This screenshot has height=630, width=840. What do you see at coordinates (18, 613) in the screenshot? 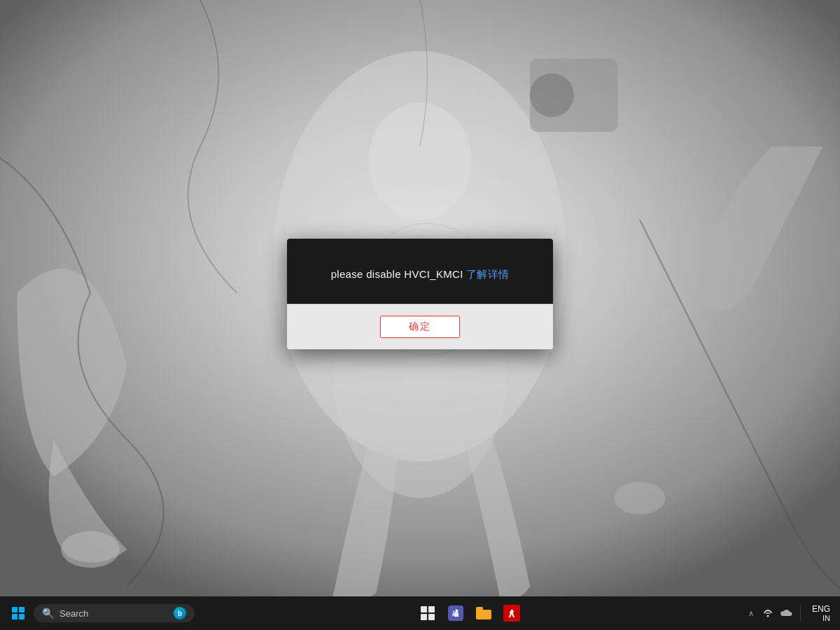
I see `start-button` at bounding box center [18, 613].